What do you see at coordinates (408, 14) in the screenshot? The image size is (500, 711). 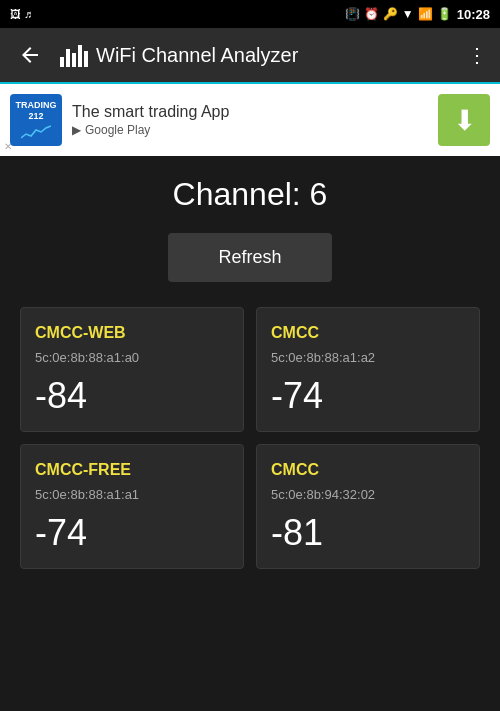 I see `wifi-signal-icon: ▼` at bounding box center [408, 14].